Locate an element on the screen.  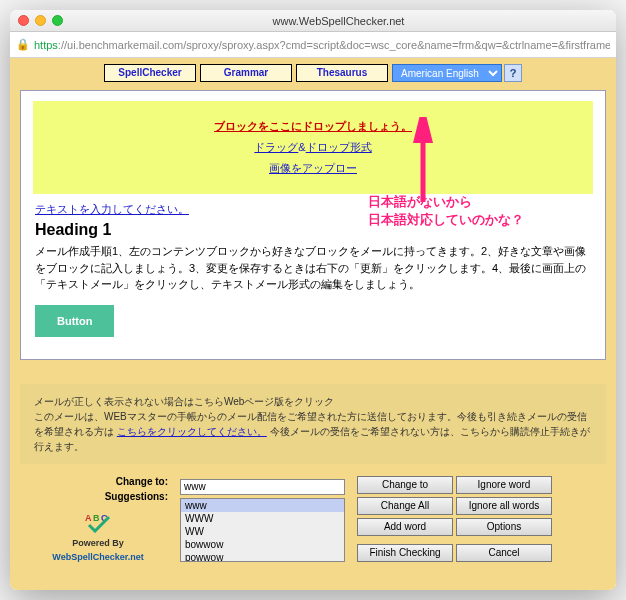
drop-zone: ブロックをここにドロップしましょう。 ドラッグ&ドロップ形式 画像をアップロー is located at coordinates (313, 148).